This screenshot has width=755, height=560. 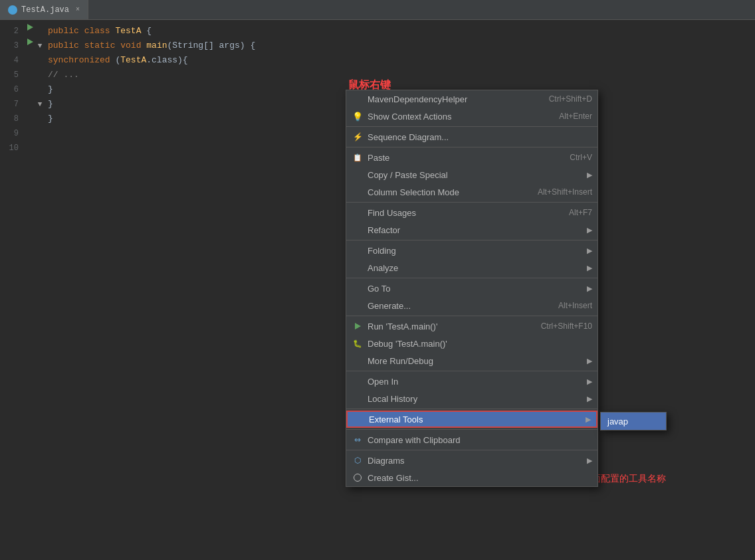 What do you see at coordinates (462, 158) in the screenshot?
I see `paste-label: Paste` at bounding box center [462, 158].